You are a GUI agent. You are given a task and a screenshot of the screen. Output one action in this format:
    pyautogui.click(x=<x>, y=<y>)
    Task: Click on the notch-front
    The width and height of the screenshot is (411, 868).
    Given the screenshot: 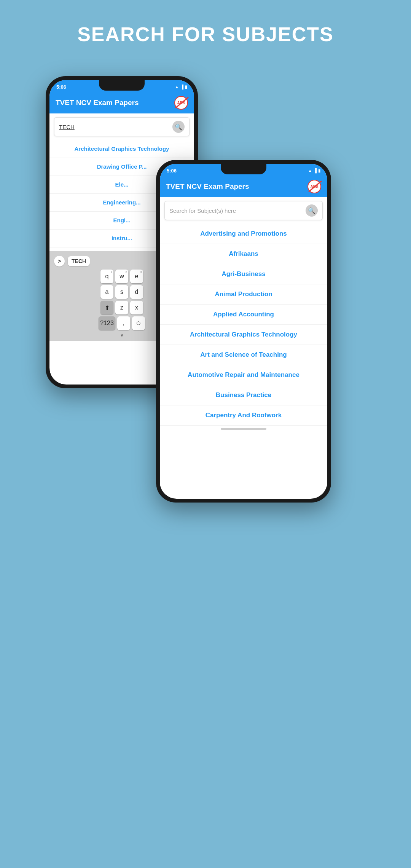 What is the action you would take?
    pyautogui.click(x=244, y=169)
    